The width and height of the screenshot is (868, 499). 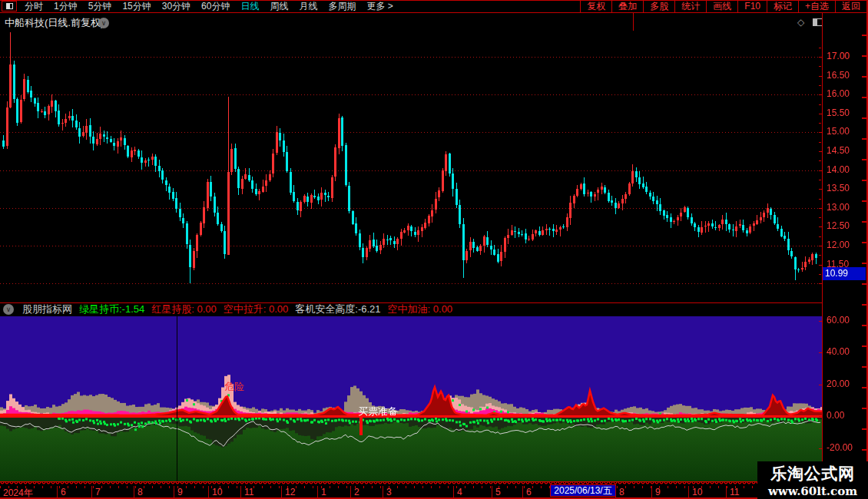 I want to click on period-item-1: 1分钟, so click(x=66, y=6).